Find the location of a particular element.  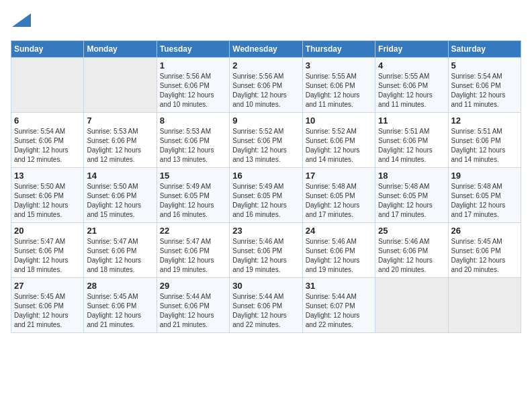

day-cell: 3Sunrise: 5:55 AM Sunset: 6:06 PM Daylig… is located at coordinates (339, 85).